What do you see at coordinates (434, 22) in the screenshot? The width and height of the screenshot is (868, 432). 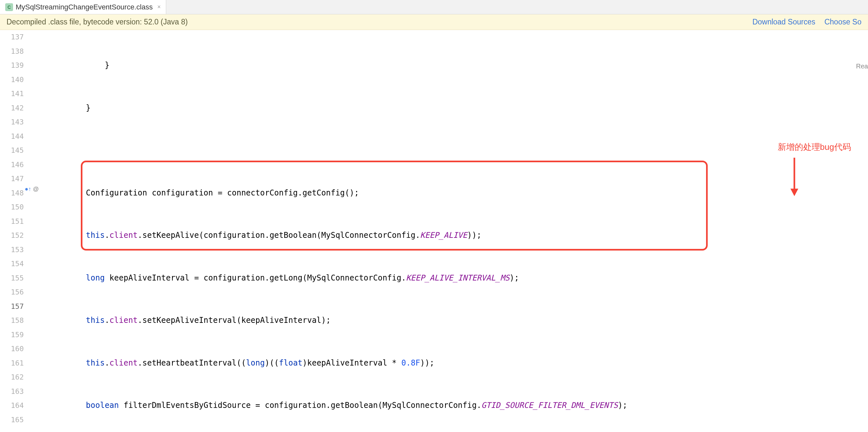 I see `decompiled-banner: Decompiled .class file, bytecode version…` at bounding box center [434, 22].